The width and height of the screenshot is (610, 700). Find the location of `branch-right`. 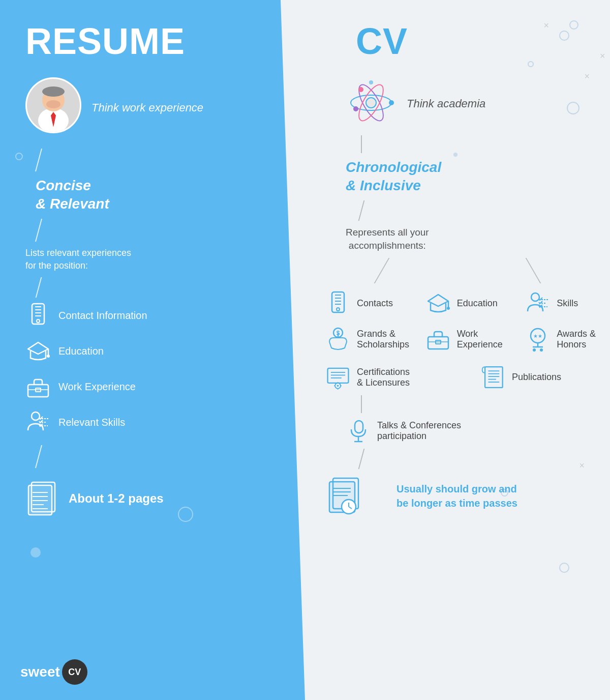

branch-right is located at coordinates (534, 271).